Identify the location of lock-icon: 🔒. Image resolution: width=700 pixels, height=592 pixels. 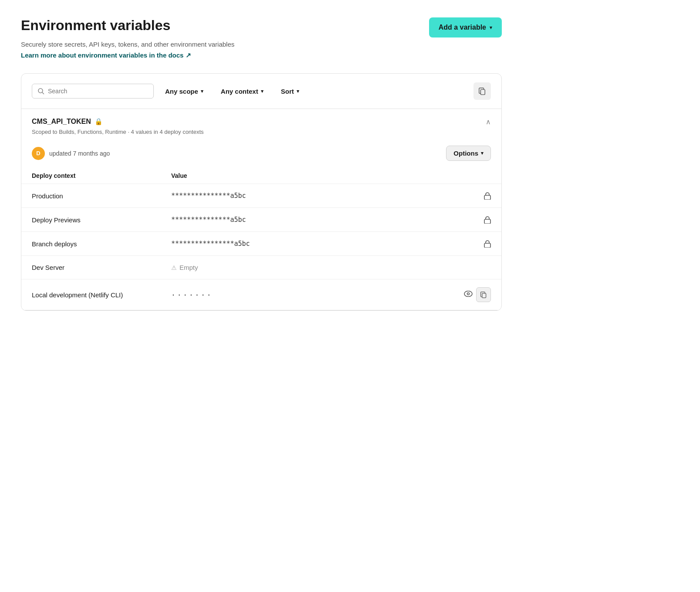
(98, 122).